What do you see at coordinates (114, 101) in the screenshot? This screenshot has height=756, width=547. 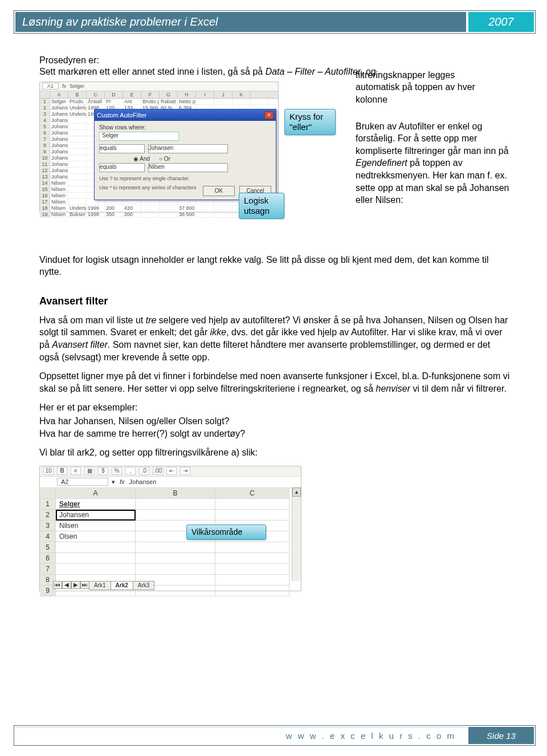 I see `cell: Pr` at bounding box center [114, 101].